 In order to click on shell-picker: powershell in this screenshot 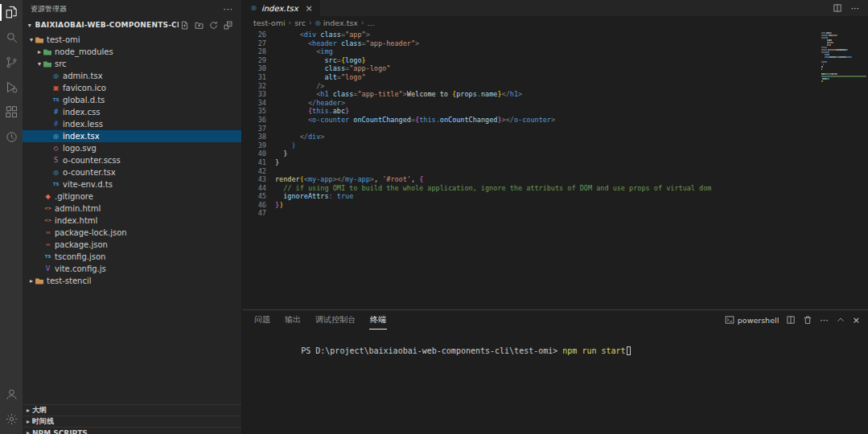, I will do `click(751, 320)`.